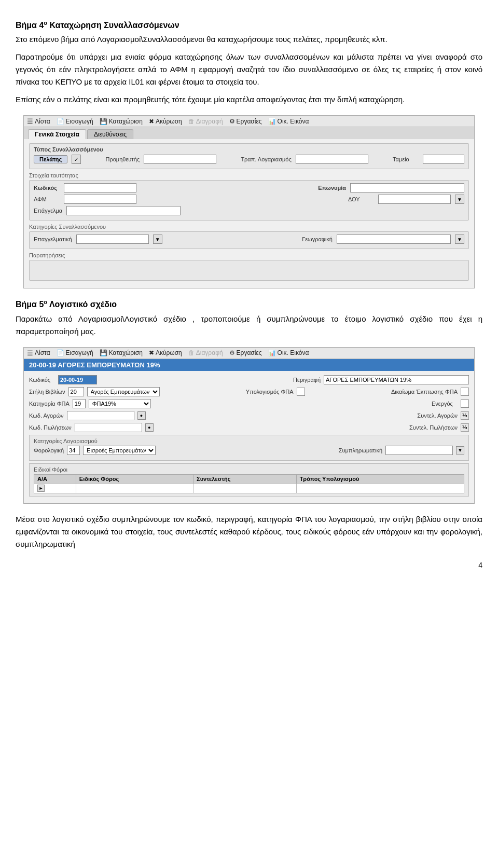 This screenshot has width=498, height=868. Describe the element at coordinates (249, 188) in the screenshot. I see `kodikos-row: Κωδικός Επωνυμία` at that location.